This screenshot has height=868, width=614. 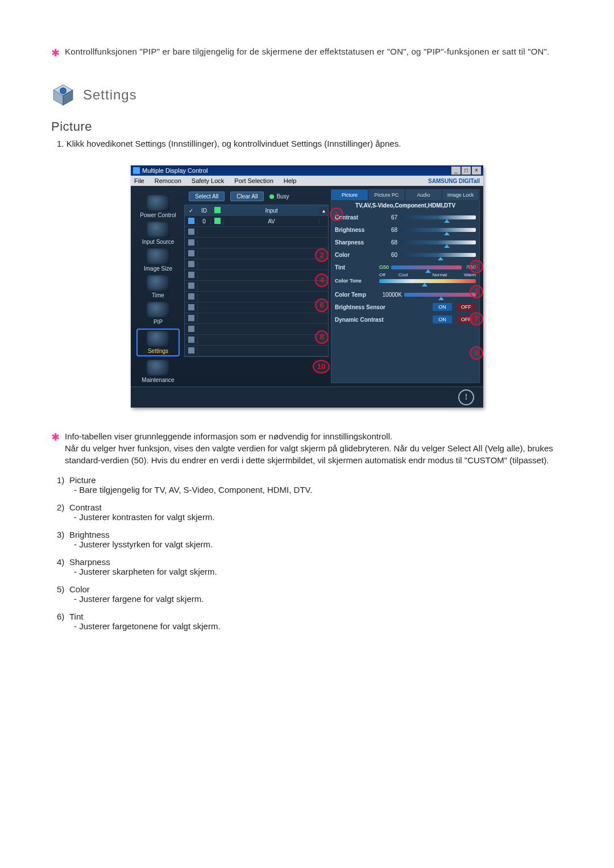 What do you see at coordinates (217, 210) in the screenshot?
I see `col-status` at bounding box center [217, 210].